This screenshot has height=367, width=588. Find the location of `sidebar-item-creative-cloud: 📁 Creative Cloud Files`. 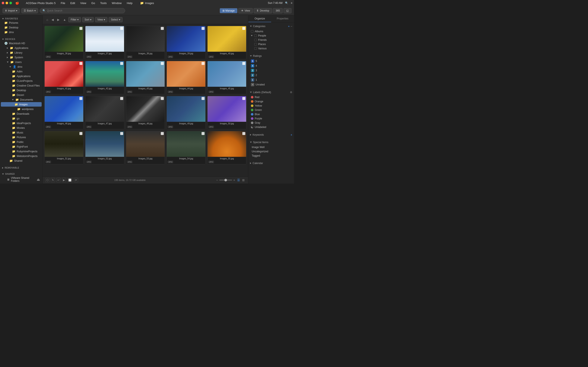

sidebar-item-creative-cloud: 📁 Creative Cloud Files is located at coordinates (21, 85).